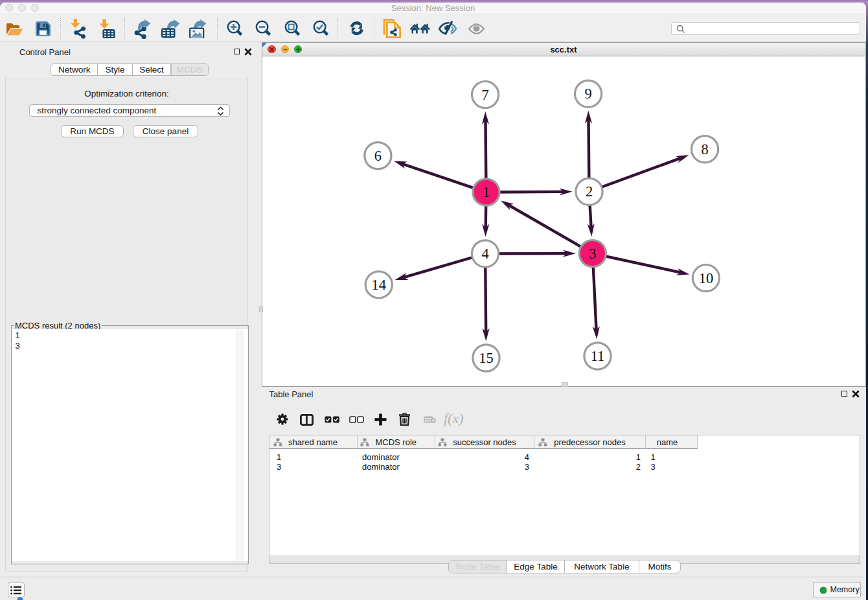  I want to click on svg-text: 1, so click(486, 192).